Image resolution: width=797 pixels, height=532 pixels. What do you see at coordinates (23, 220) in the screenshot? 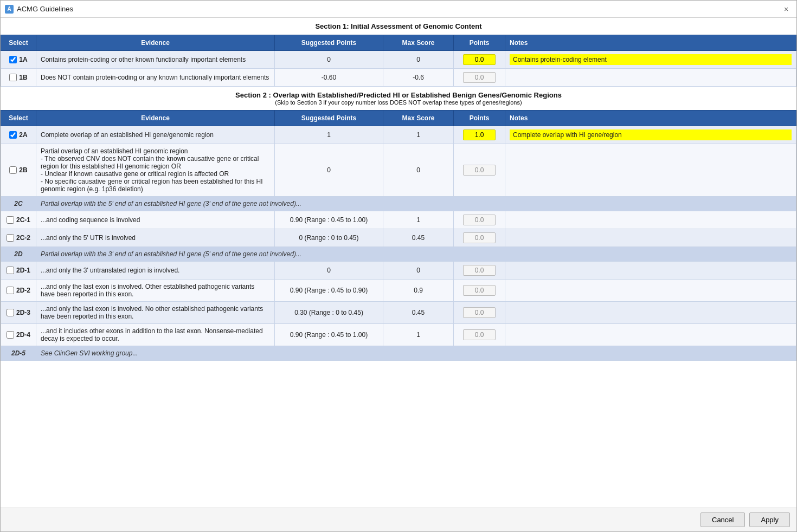
I see `row-id-label: 2C-1` at bounding box center [23, 220].